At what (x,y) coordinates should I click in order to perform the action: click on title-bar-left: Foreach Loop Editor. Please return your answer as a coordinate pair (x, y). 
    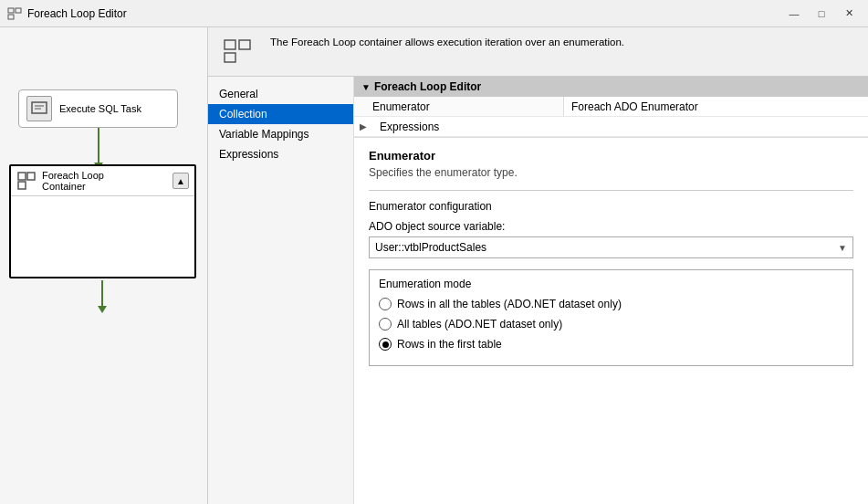
    Looking at the image, I should click on (68, 14).